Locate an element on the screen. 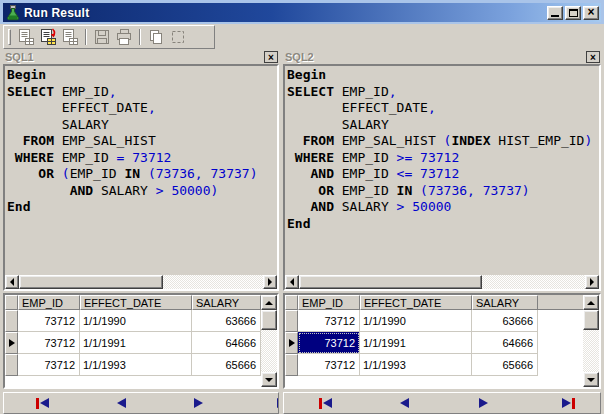  code-line: FROM EMP_SAL_HIST (INDEX HIST_EMP_ID) is located at coordinates (442, 142).